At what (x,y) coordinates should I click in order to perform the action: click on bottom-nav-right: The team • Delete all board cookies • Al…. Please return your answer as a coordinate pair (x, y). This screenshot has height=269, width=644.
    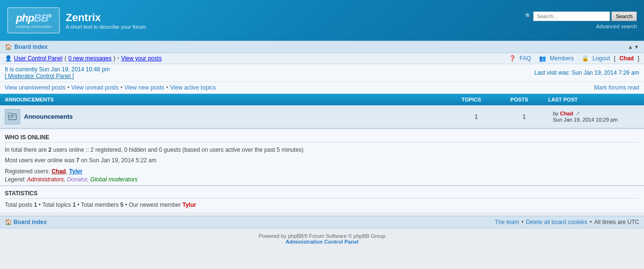
    Looking at the image, I should click on (567, 222).